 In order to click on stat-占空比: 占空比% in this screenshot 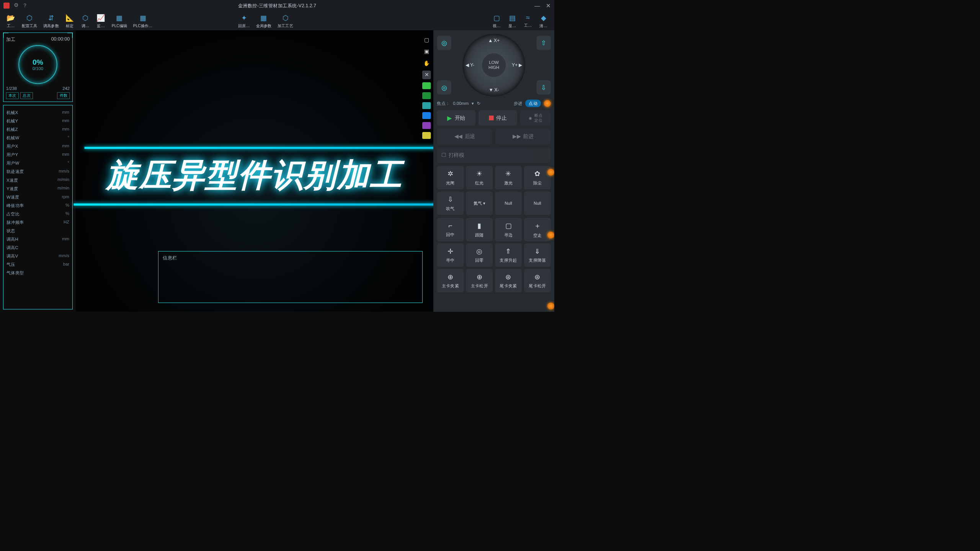, I will do `click(38, 214)`.